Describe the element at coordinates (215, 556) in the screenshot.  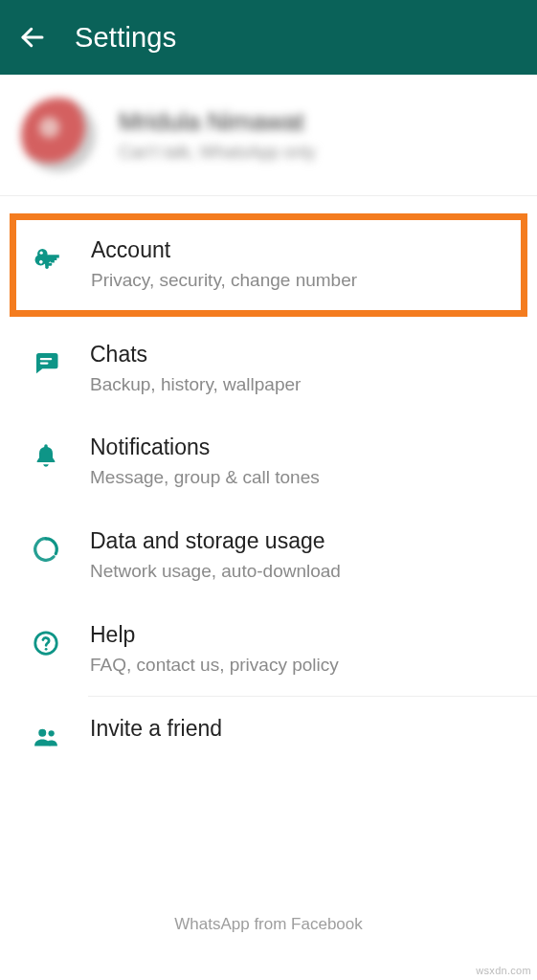
I see `item-text: Data and storage usage Network usage, au…` at that location.